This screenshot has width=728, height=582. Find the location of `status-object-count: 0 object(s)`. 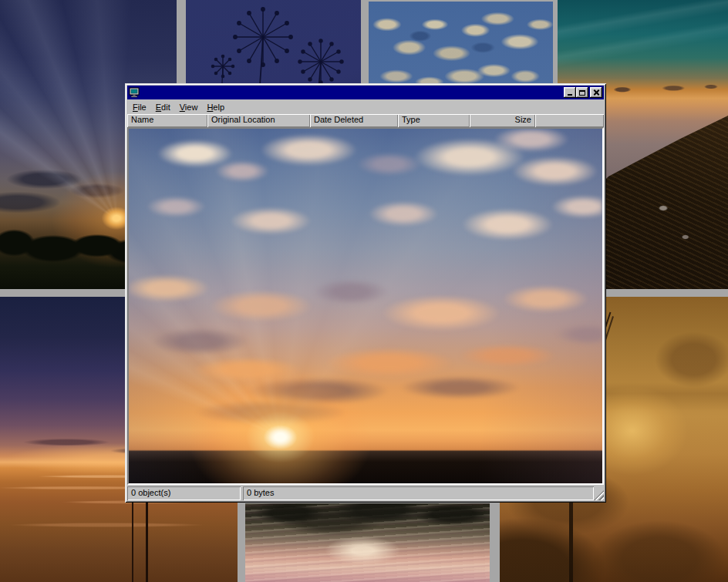

status-object-count: 0 object(s) is located at coordinates (184, 493).